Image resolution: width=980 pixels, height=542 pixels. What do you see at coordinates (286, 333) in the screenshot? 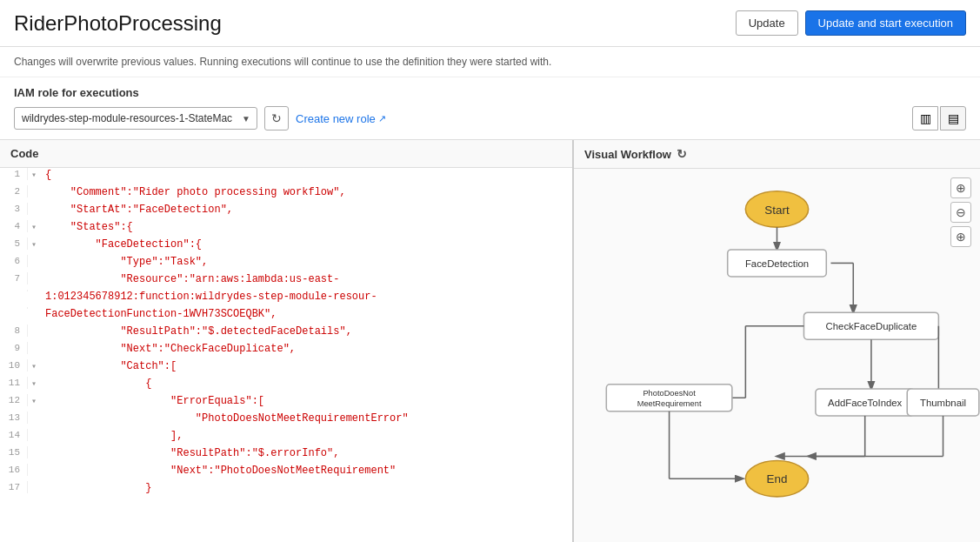
I see `code-line: 8 "ResultPath":"$.detectedFaceDetails",` at bounding box center [286, 333].